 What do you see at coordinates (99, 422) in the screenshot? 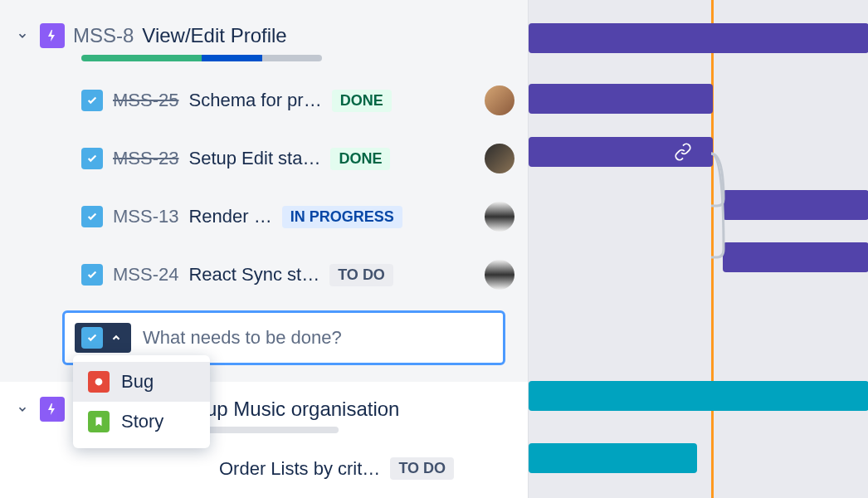
I see `story-icon` at bounding box center [99, 422].